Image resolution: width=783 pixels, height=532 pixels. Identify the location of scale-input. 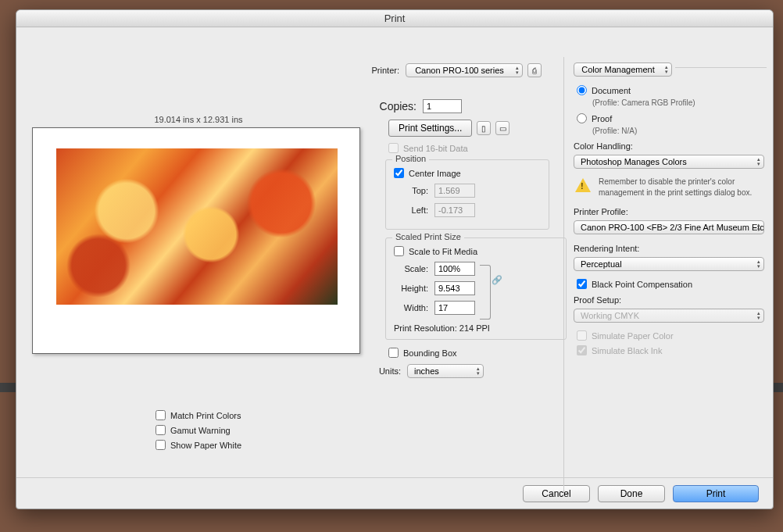
(455, 269).